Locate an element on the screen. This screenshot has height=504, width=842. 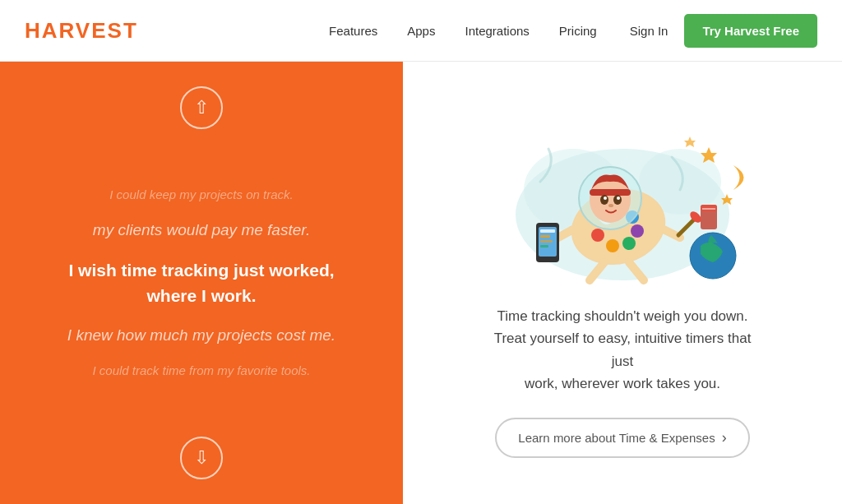
next-testimonial-button: ⇩ is located at coordinates (201, 458).